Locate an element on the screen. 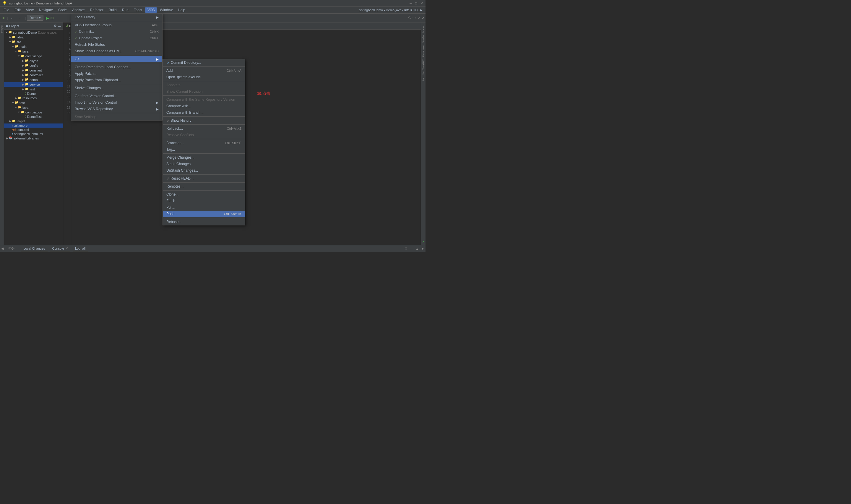 This screenshot has height=504, width=851. nexchatgpt-tab: NexChatGPT is located at coordinates (423, 67).